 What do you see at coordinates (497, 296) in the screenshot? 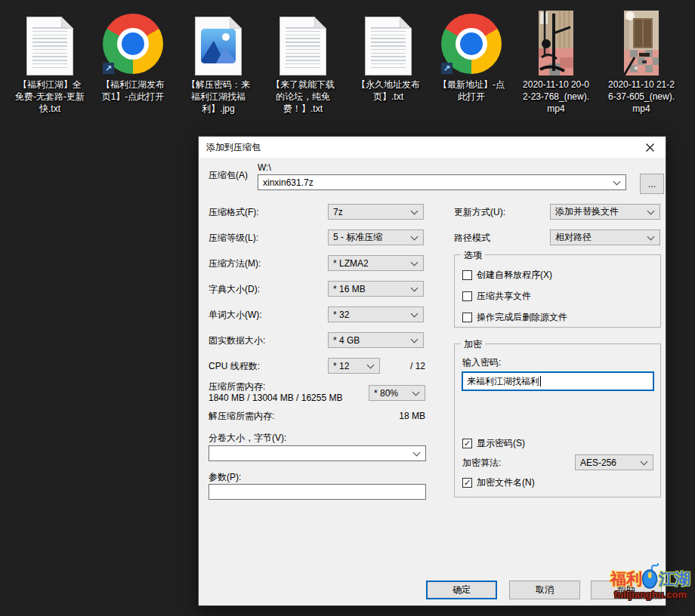
I see `shared-files-checkbox: 压缩共享文件` at bounding box center [497, 296].